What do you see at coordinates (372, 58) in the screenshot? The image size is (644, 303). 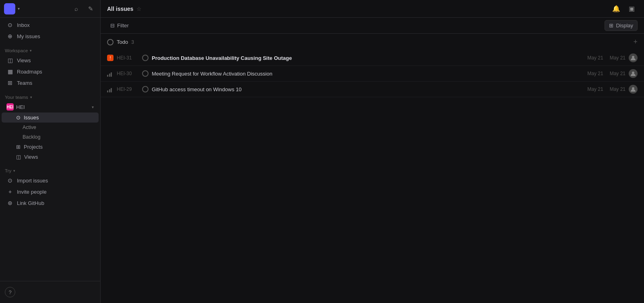 I see `table-row: ! HEI-31 Production Database Unavailabil…` at bounding box center [372, 58].